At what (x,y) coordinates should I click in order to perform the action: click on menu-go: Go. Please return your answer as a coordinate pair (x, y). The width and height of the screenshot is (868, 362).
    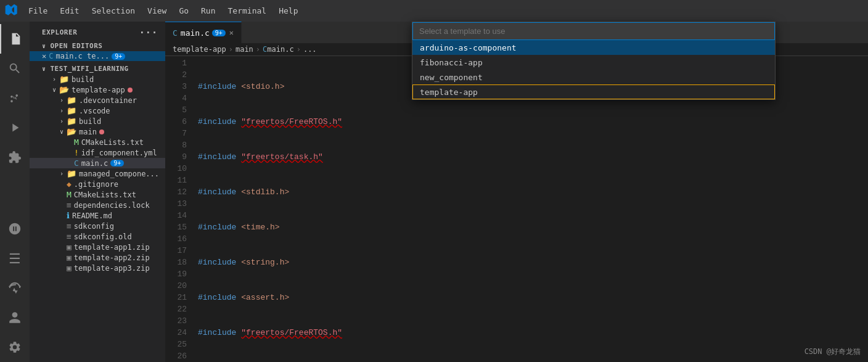
    Looking at the image, I should click on (184, 11).